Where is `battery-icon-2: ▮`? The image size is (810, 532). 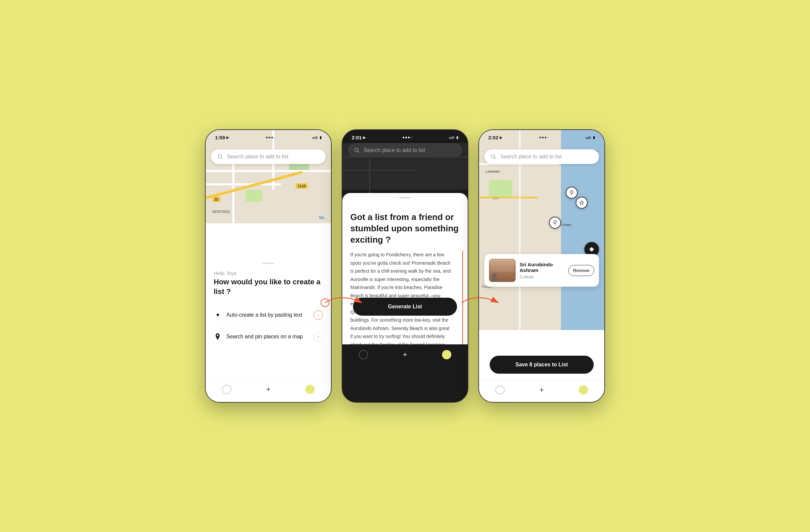 battery-icon-2: ▮ is located at coordinates (457, 138).